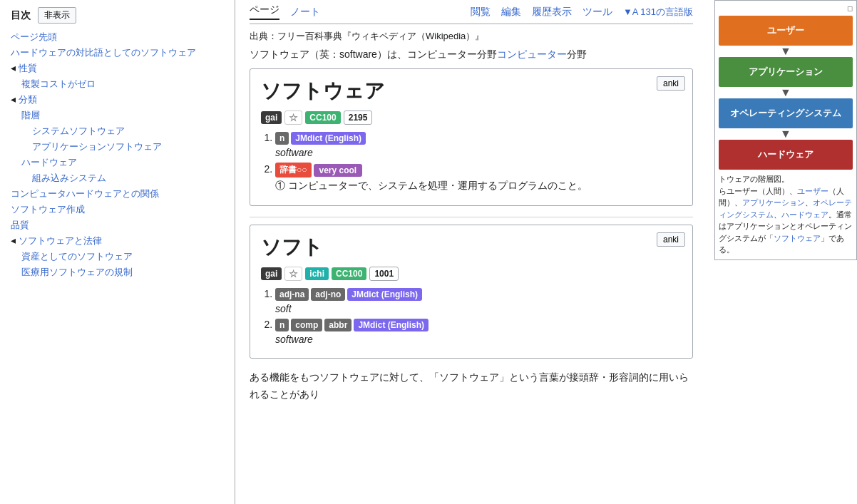 The height and width of the screenshot is (504, 857). I want to click on sidebar-item-asset: 資産としてのソフトウェア, so click(77, 257).